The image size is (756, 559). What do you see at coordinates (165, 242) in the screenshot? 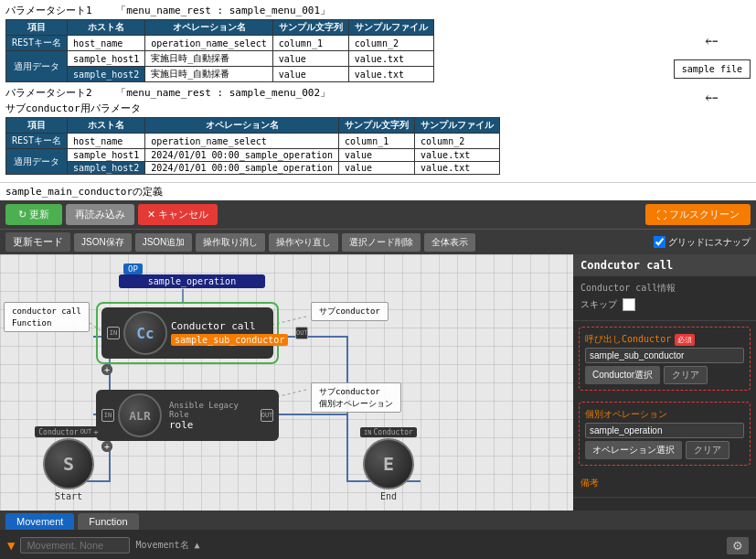
I see `json-add-button: JSON追加` at bounding box center [165, 242].